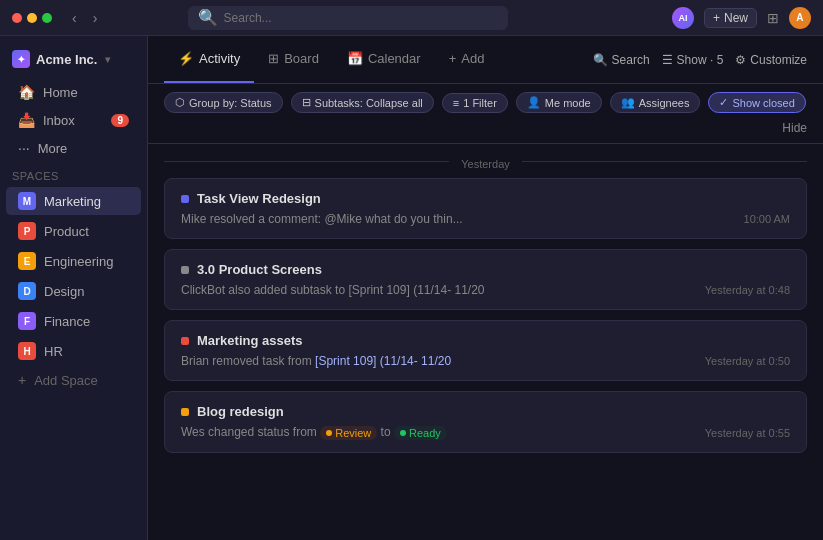 Image resolution: width=823 pixels, height=540 pixels. I want to click on filter-group-by: ⬡ Group by: Status, so click(224, 102).